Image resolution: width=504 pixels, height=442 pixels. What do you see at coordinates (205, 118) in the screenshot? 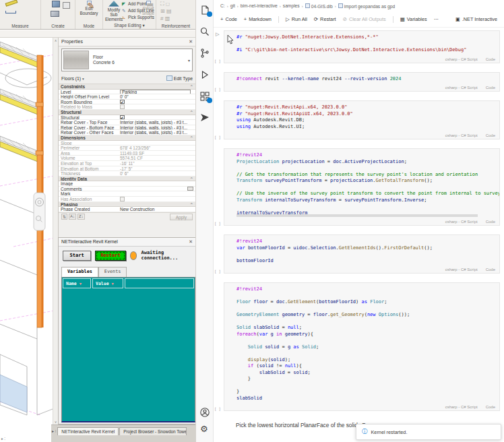
I see `polyglot-send-icon` at bounding box center [205, 118].